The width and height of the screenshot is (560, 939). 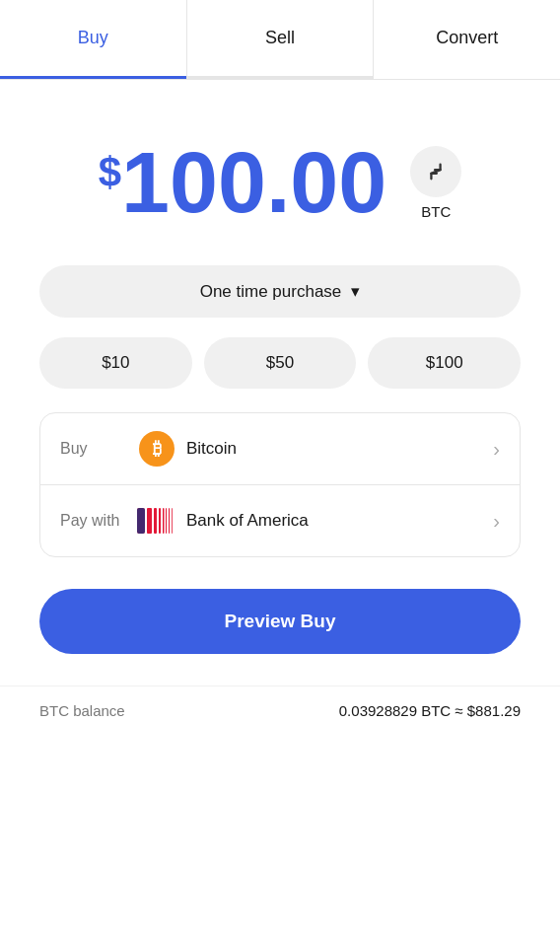 What do you see at coordinates (271, 292) in the screenshot?
I see `purchase-type-label: One time purchase` at bounding box center [271, 292].